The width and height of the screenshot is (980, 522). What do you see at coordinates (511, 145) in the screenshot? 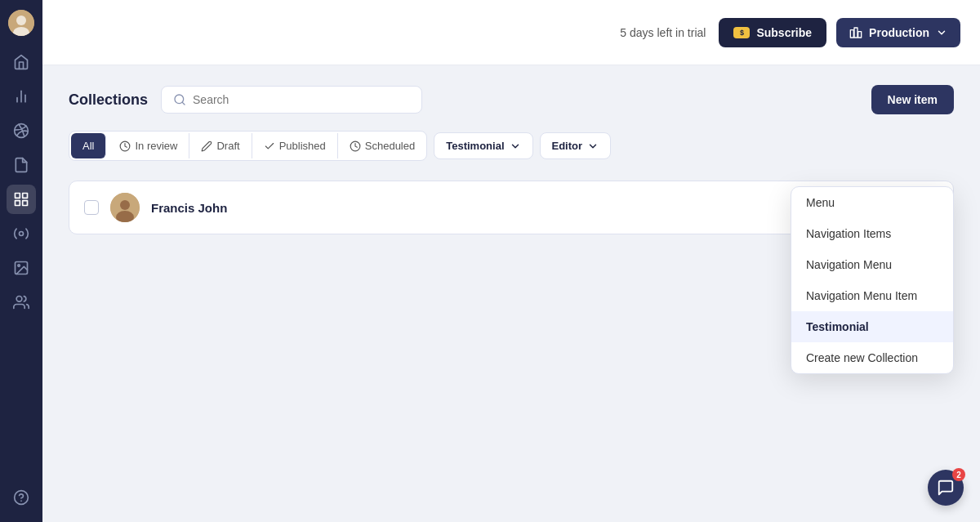
I see `filter-bar: All In review Draft Published Scheduled` at bounding box center [511, 145].